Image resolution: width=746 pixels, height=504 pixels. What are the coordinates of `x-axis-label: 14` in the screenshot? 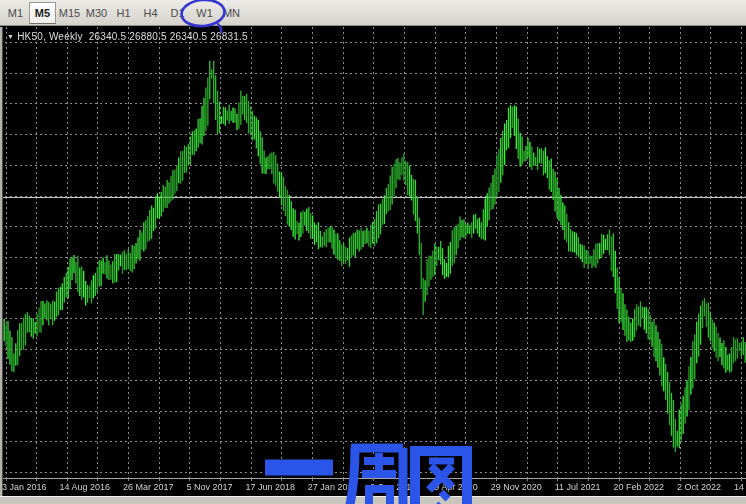 It's located at (739, 487).